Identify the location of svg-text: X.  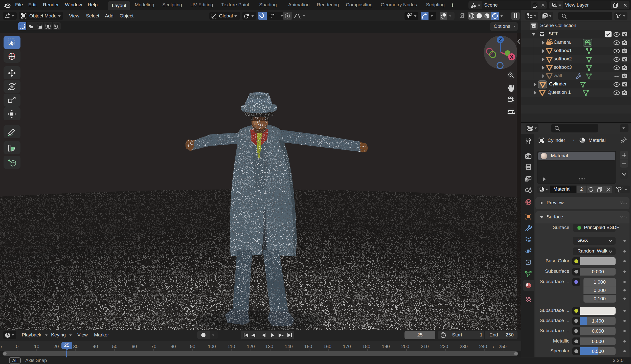
(512, 57).